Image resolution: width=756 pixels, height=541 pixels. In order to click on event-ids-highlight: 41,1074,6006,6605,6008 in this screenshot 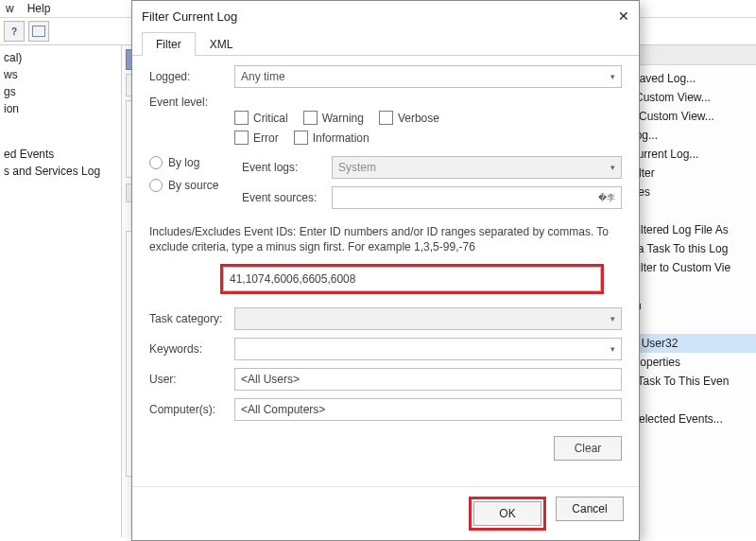, I will do `click(412, 279)`.